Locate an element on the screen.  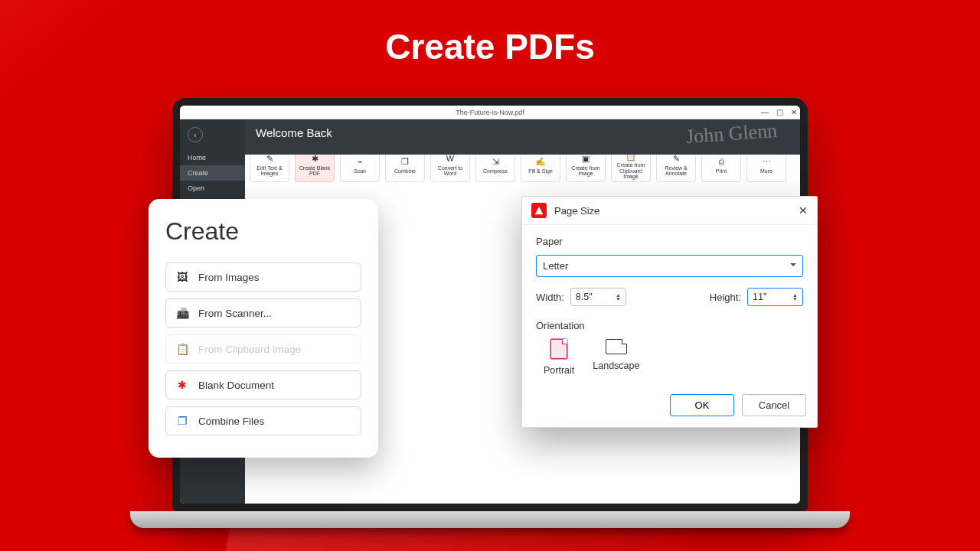
edit-icon: ✎ is located at coordinates (270, 159).